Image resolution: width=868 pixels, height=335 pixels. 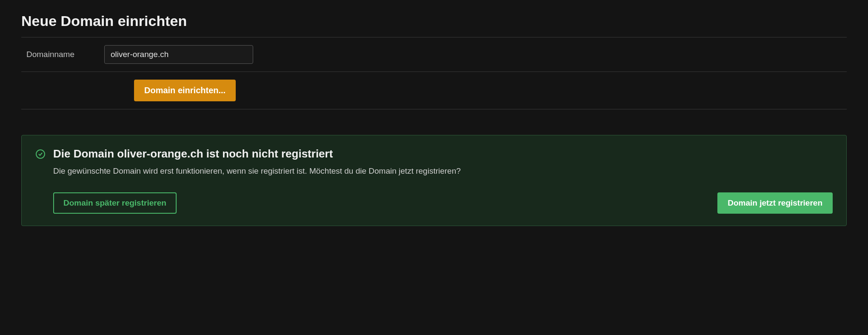 What do you see at coordinates (443, 154) in the screenshot?
I see `alert-title: Die Domain oliver-orange.ch ist noch nic…` at bounding box center [443, 154].